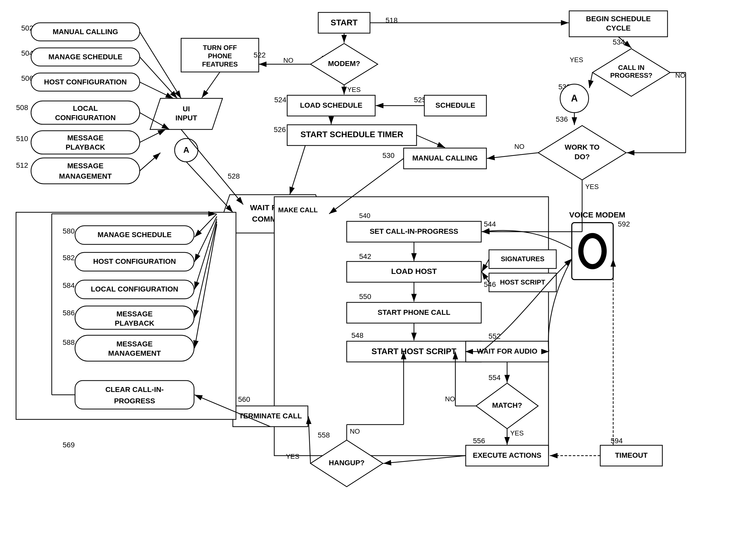  Describe the element at coordinates (186, 150) in the screenshot. I see `a-circle-mid-label: A` at that location.